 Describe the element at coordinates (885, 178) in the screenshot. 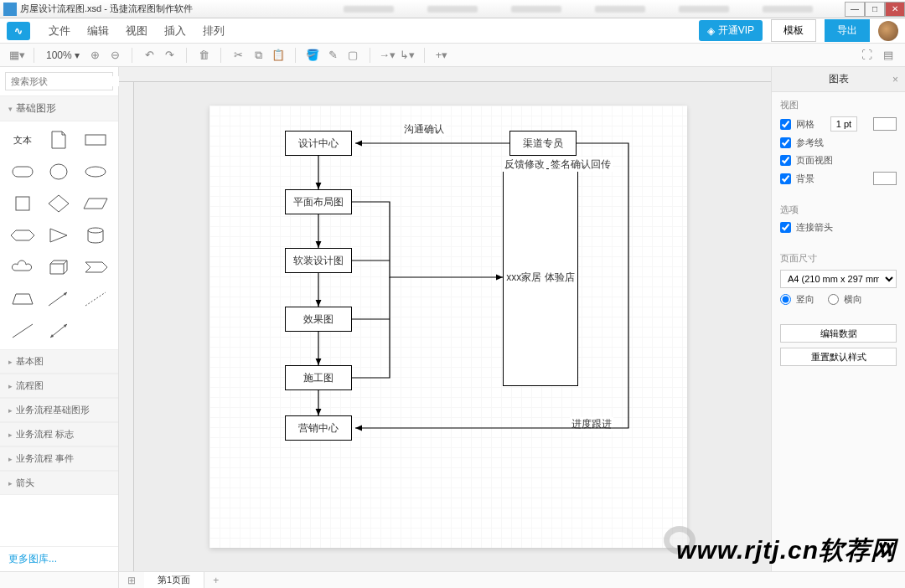

I see `bg-color` at that location.